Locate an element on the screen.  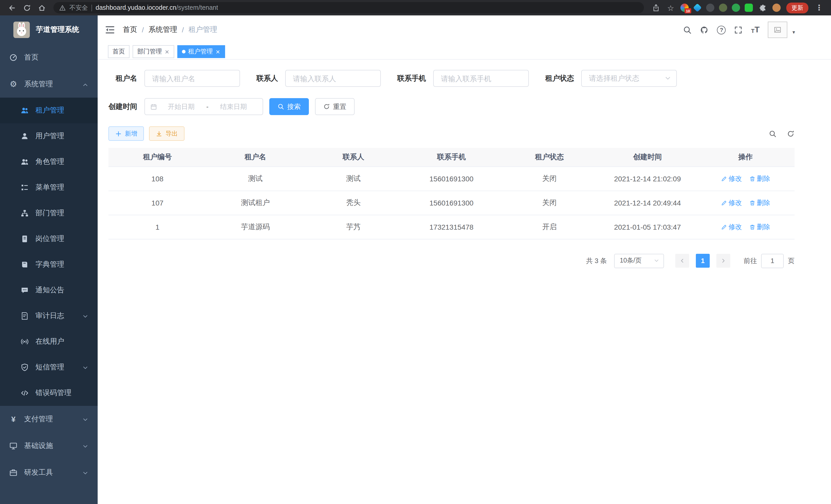
extension-icon-green-square is located at coordinates (749, 8).